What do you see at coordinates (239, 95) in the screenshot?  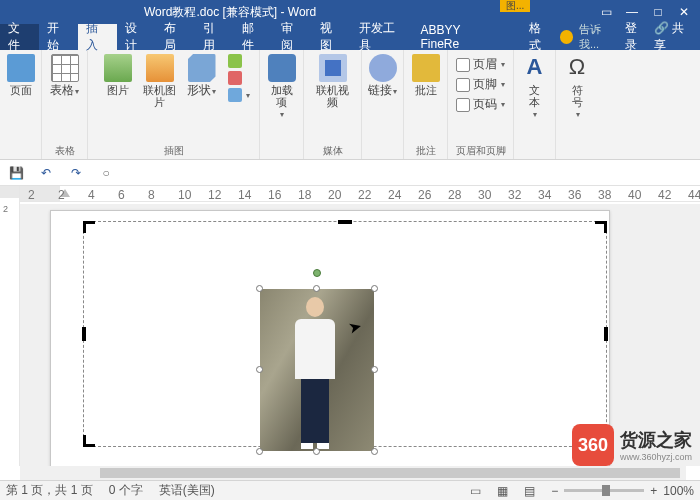 I see `screenshot-button: ▾` at bounding box center [239, 95].